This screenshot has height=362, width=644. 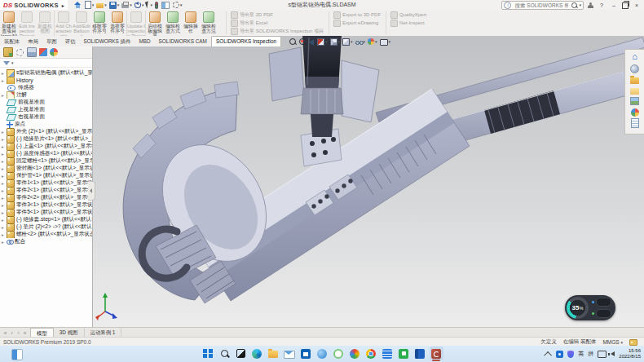 I want to click on edit-inspection-method-button: 编辑检查方法, so click(x=209, y=23).